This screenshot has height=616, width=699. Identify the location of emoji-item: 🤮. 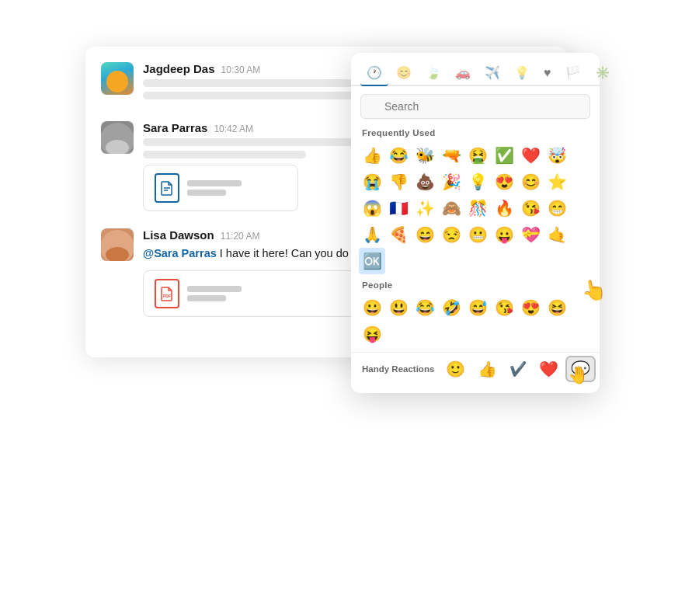
(478, 155).